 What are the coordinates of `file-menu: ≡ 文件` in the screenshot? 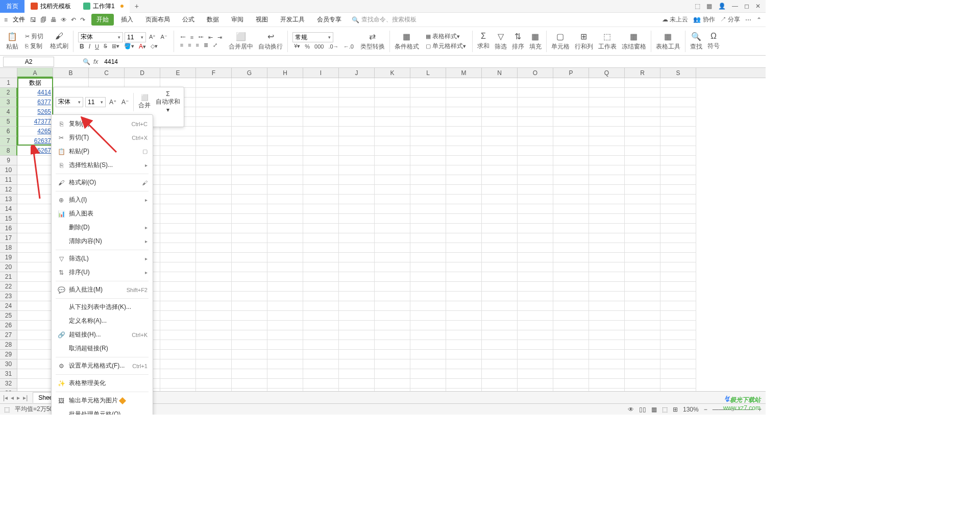 It's located at (14, 19).